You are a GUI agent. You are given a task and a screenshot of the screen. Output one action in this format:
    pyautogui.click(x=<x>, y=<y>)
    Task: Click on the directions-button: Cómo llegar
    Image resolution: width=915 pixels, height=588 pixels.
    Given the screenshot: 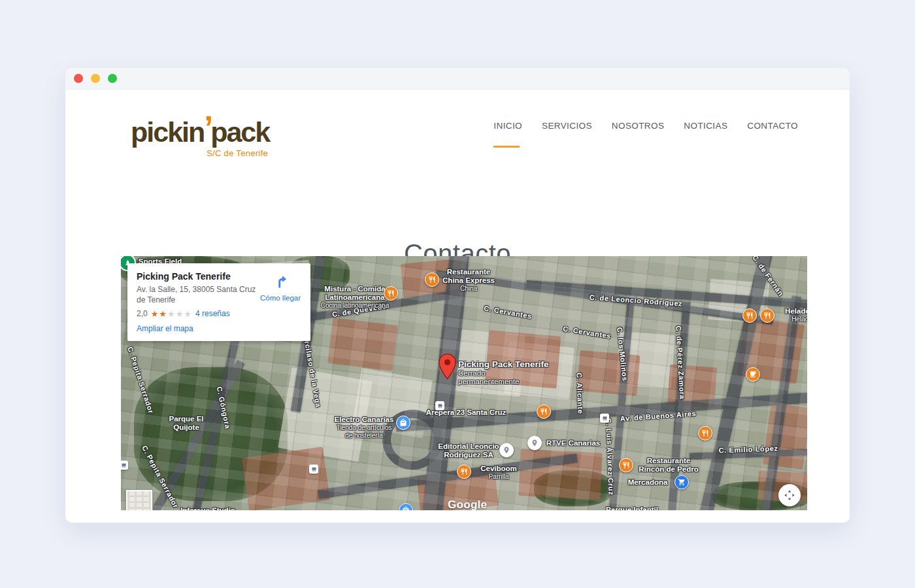 What is the action you would take?
    pyautogui.click(x=280, y=287)
    